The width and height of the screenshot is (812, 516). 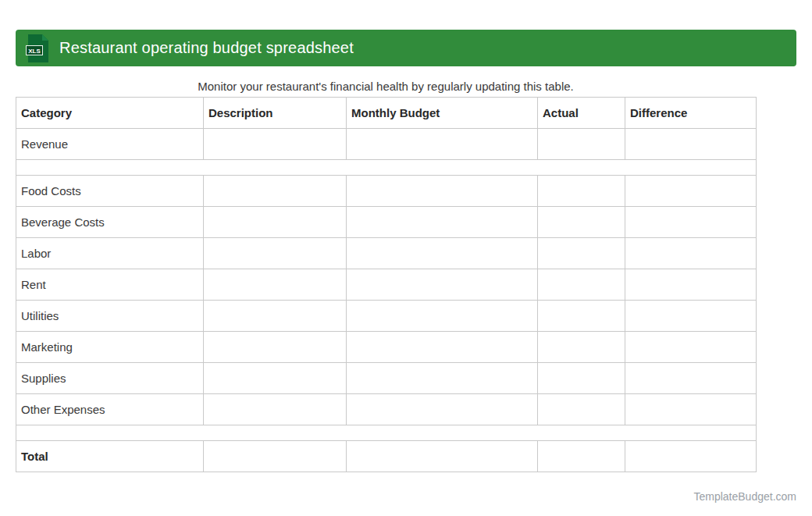 I want to click on column-header-difference: Difference, so click(x=691, y=113).